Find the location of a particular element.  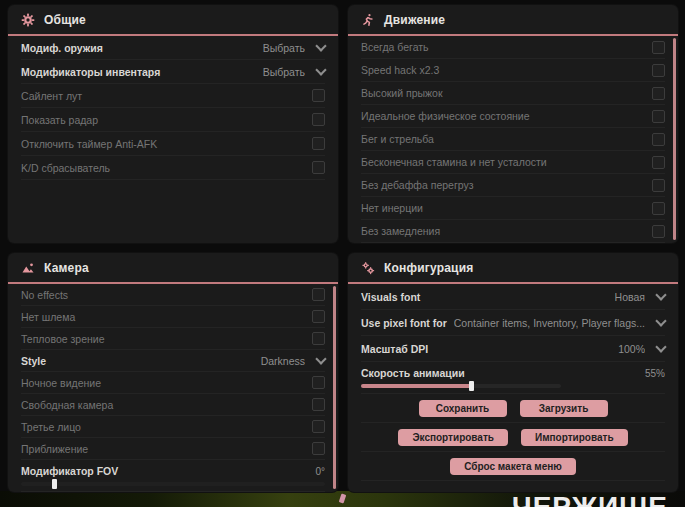

dropdown-value: Container items, Inventory, Player flags… is located at coordinates (550, 323).